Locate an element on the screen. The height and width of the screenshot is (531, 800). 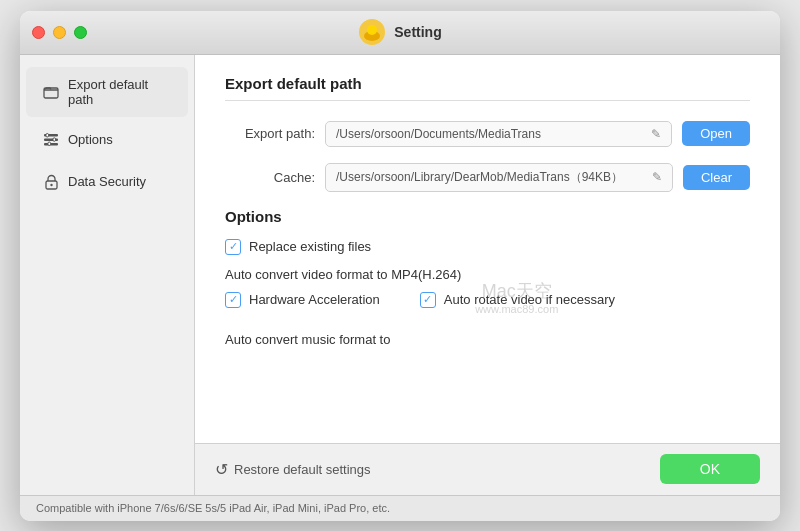
sidebar-item-export-default-path: Export default path is located at coordinates (107, 92).